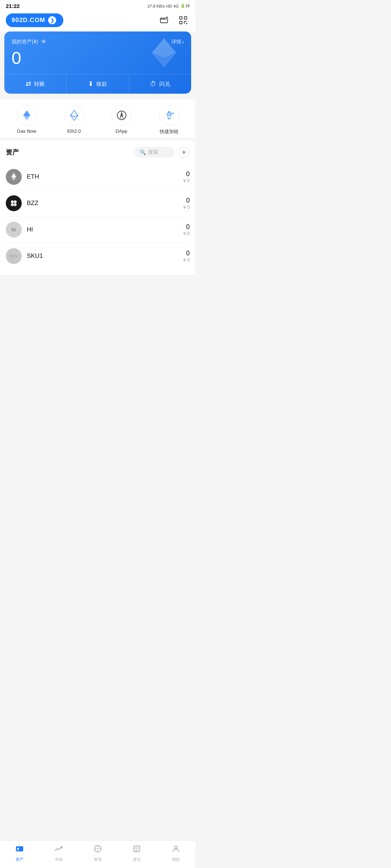 This screenshot has width=391, height=868. I want to click on hi-amount: 0, so click(186, 227).